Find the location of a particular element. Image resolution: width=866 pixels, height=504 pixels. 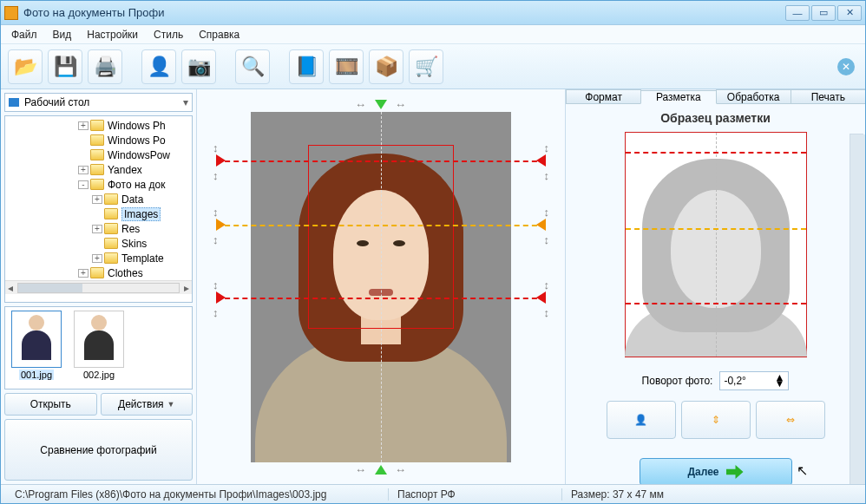

tree-item-label: Windows Po is located at coordinates (137, 141).